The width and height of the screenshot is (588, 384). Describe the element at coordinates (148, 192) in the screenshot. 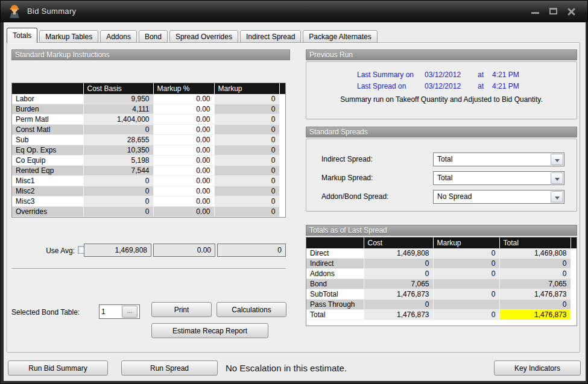

I see `table-row: Misc2 0 0.00 0` at that location.